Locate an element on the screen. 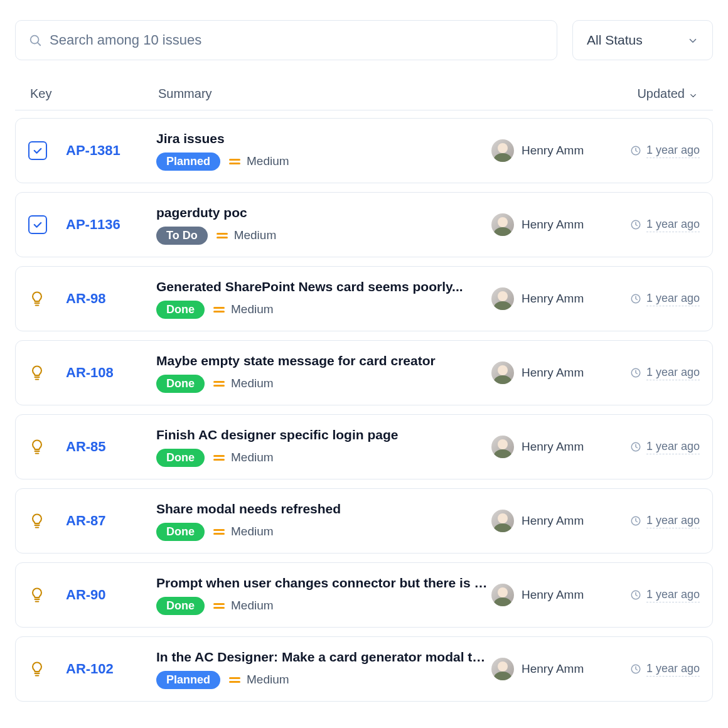  column-header-summary: Summary is located at coordinates (398, 94).